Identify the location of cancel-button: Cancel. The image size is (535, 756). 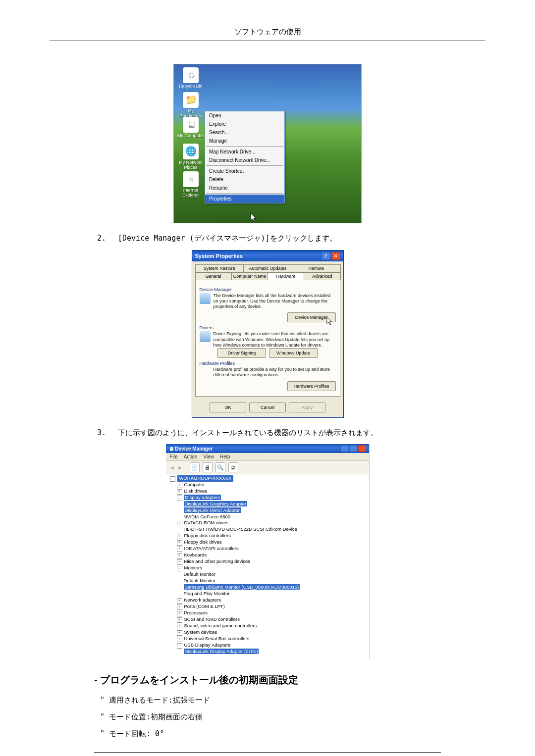
(268, 407).